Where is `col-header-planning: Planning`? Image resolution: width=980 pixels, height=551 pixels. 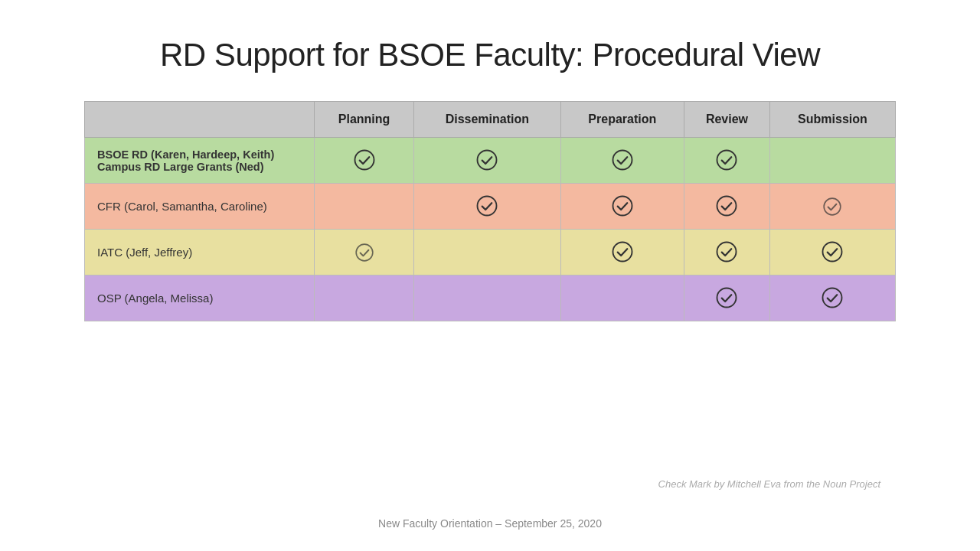 col-header-planning: Planning is located at coordinates (364, 119).